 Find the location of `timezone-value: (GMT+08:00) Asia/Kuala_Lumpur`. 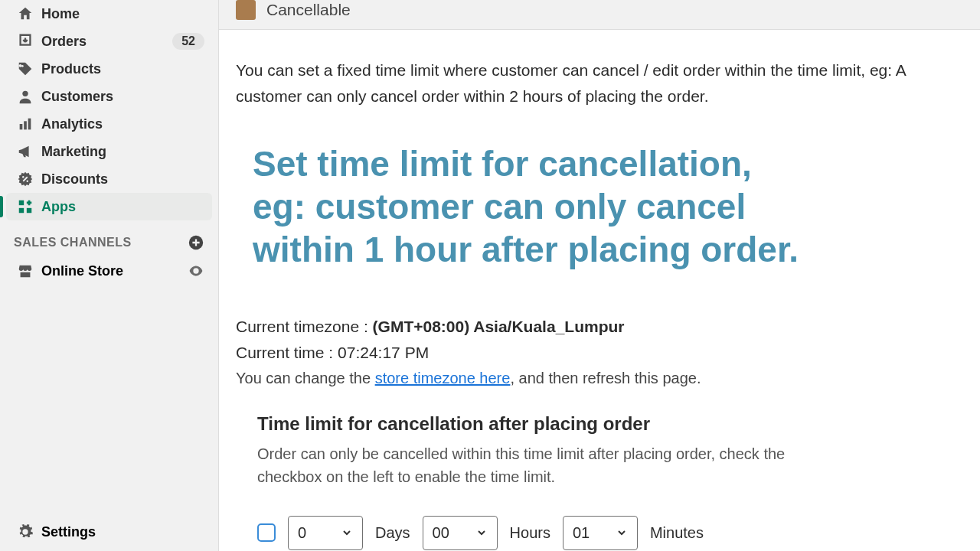

timezone-value: (GMT+08:00) Asia/Kuala_Lumpur is located at coordinates (499, 326).